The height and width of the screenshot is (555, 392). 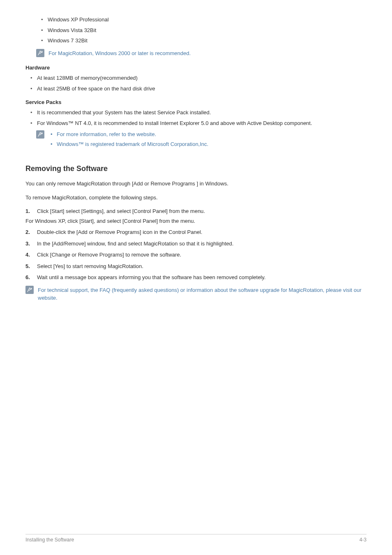 What do you see at coordinates (121, 211) in the screenshot?
I see `step-text: Click [Start] select [Settings], and sel…` at bounding box center [121, 211].